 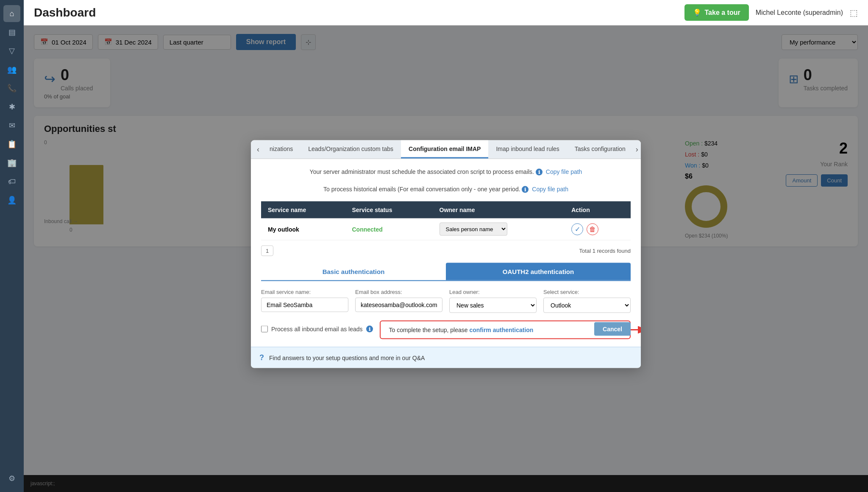 What do you see at coordinates (605, 251) in the screenshot?
I see `total-records: Total 1 records found` at bounding box center [605, 251].